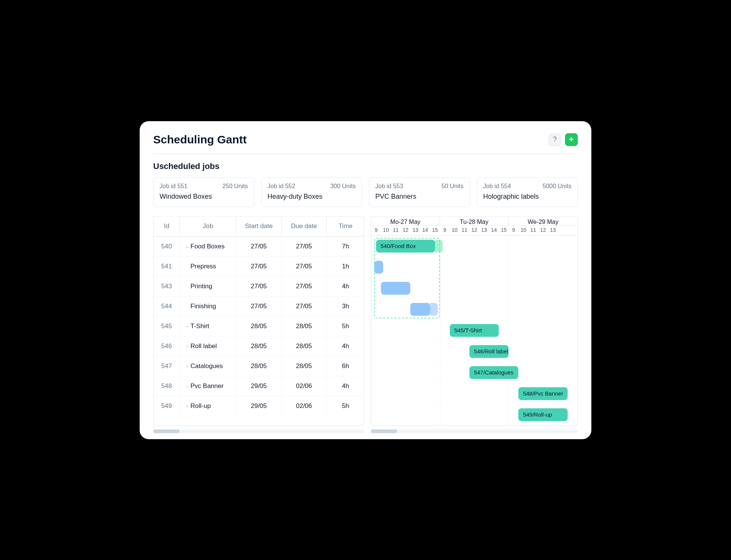  Describe the element at coordinates (346, 406) in the screenshot. I see `cell-time: 5h` at that location.